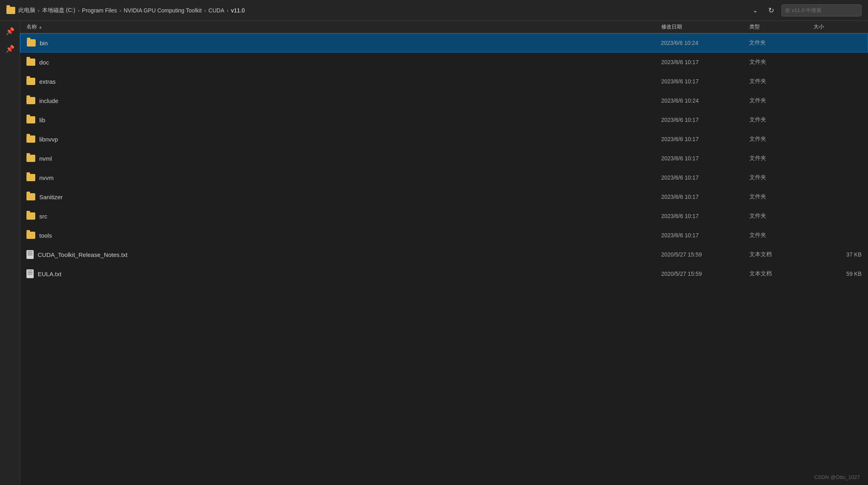 Image resolution: width=868 pixels, height=485 pixels. What do you see at coordinates (444, 178) in the screenshot?
I see `table-row: nvvm 2023/6/6 10:17 文件夹` at bounding box center [444, 178].